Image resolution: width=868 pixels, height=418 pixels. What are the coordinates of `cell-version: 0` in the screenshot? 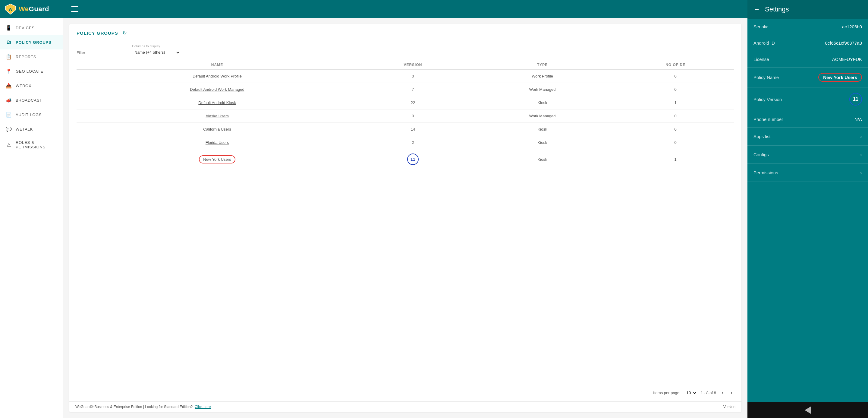 It's located at (413, 116).